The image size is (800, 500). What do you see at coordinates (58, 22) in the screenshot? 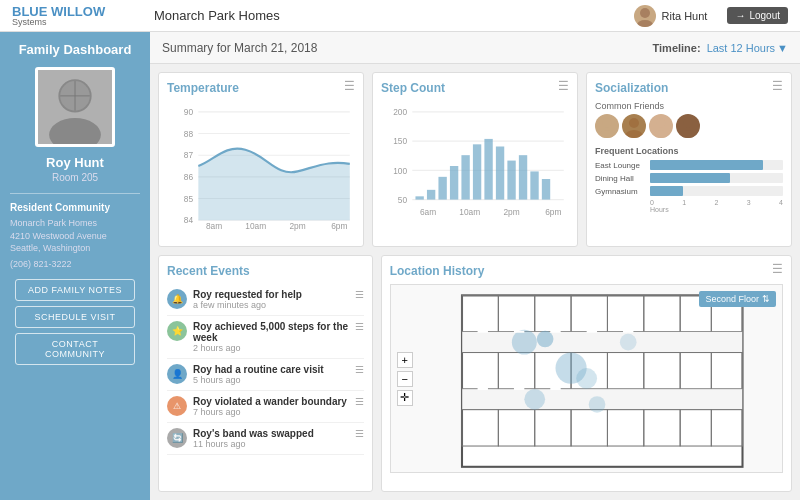
I see `logo-systems: Systems` at bounding box center [58, 22].